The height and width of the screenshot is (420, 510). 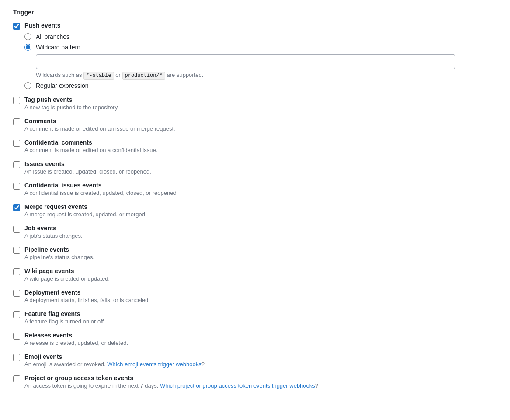 What do you see at coordinates (53, 232) in the screenshot?
I see `job-events-label: Job eventsA job's status changes.` at bounding box center [53, 232].